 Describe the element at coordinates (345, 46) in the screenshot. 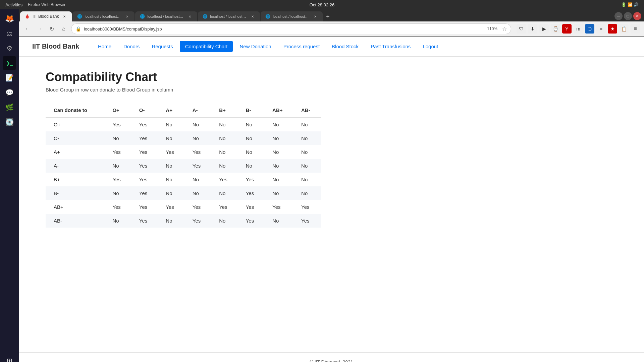

I see `nav-blood-stock: Blood Stock` at that location.